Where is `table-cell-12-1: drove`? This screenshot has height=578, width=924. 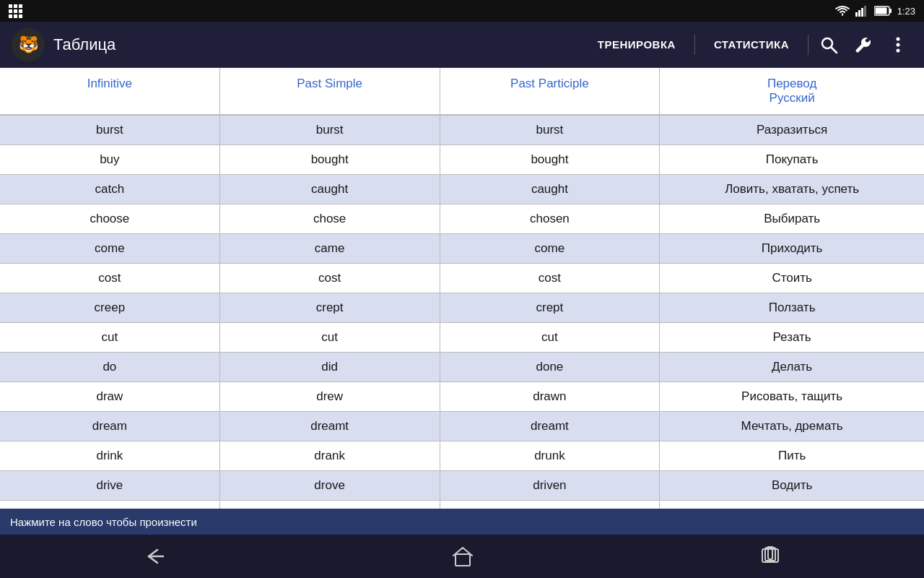 table-cell-12-1: drove is located at coordinates (331, 486).